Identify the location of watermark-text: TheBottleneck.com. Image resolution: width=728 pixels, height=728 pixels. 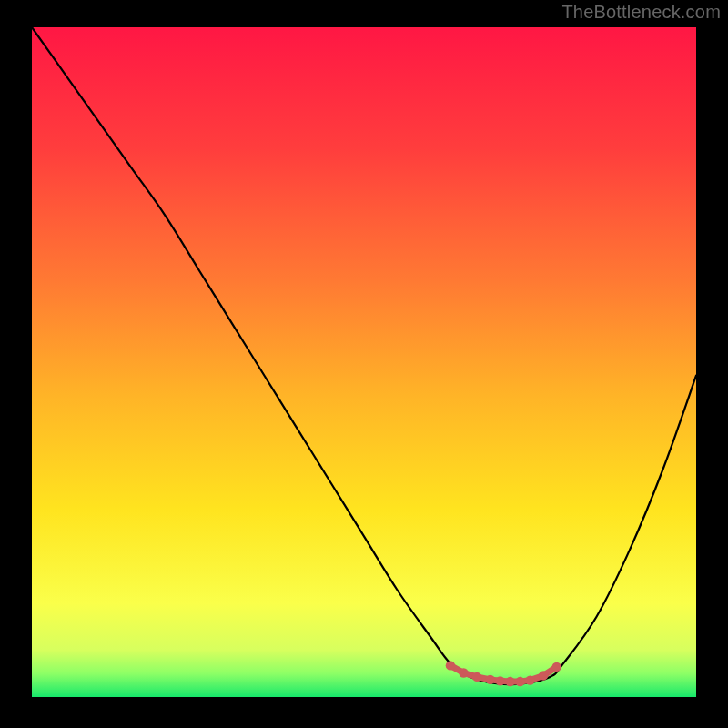
(641, 13).